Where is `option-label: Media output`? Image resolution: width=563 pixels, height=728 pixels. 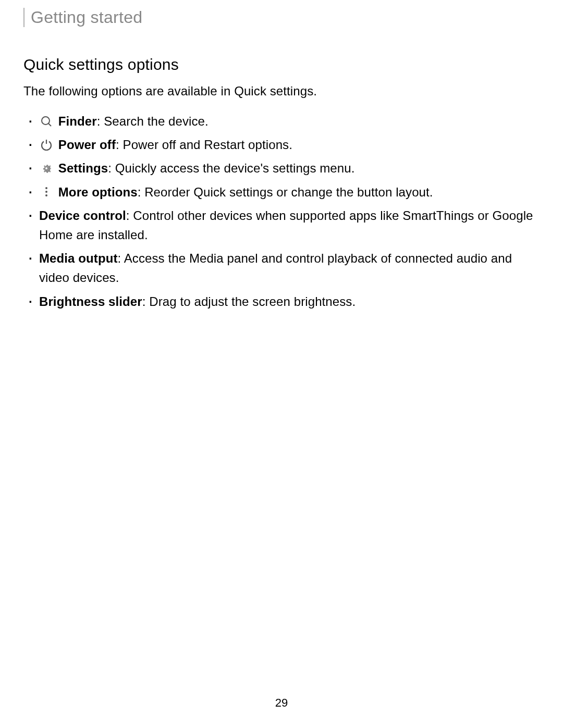
option-label: Media output is located at coordinates (78, 258).